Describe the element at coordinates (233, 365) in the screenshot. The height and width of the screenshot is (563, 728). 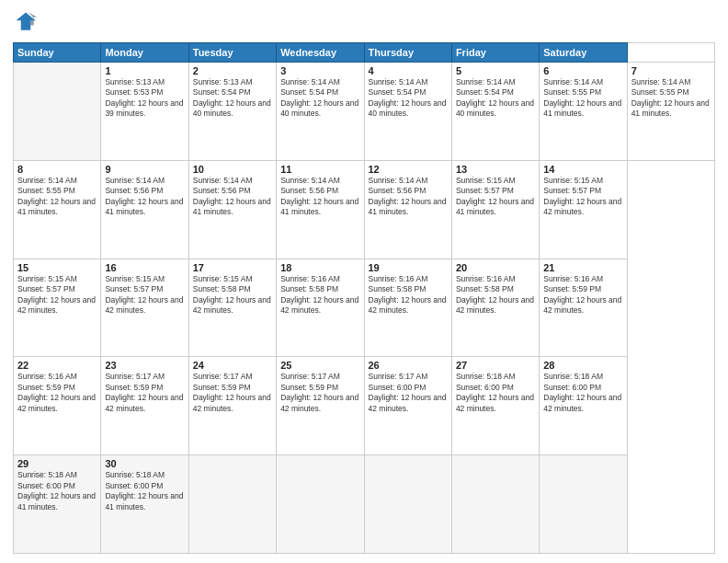
I see `day-number: 24` at that location.